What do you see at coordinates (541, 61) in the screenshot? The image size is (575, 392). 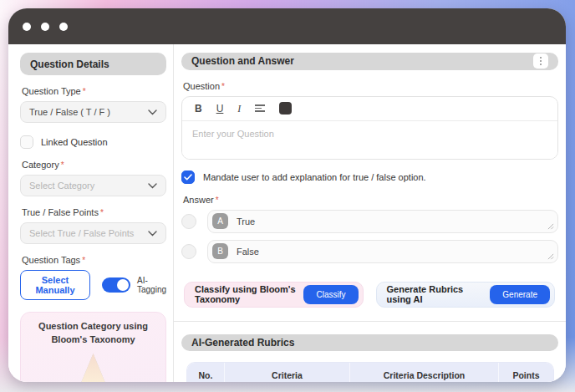 I see `kebab-menu-icon` at bounding box center [541, 61].